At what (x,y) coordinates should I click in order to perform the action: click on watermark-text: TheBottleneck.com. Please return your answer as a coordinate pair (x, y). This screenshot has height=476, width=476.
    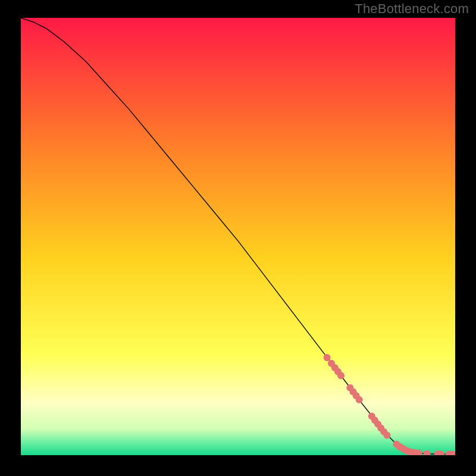
    Looking at the image, I should click on (412, 9).